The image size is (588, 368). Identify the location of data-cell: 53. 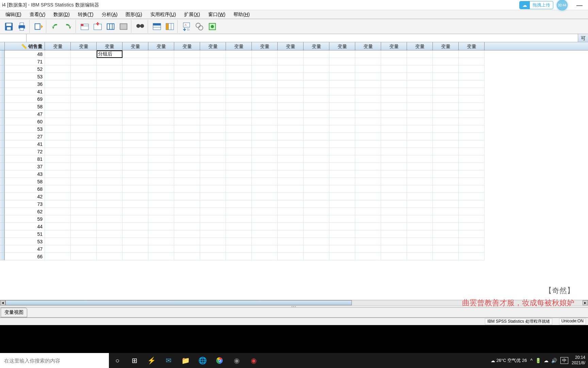
(25, 242).